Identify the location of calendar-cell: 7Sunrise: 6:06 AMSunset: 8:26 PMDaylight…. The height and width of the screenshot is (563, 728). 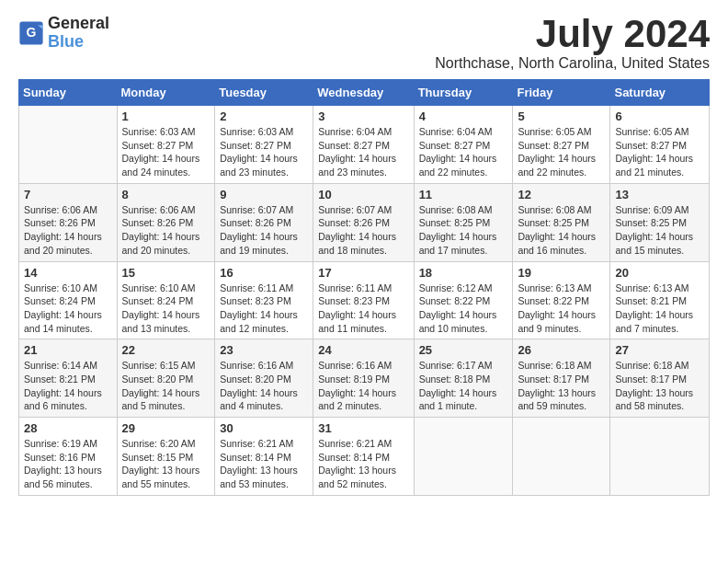
(68, 223).